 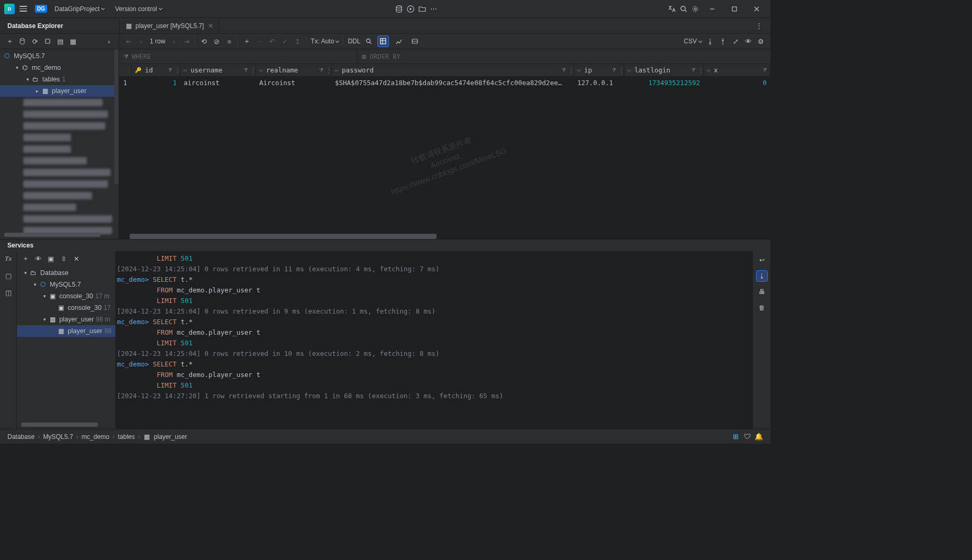 What do you see at coordinates (294, 82) in the screenshot?
I see `cell-realname: Aircoinst` at bounding box center [294, 82].